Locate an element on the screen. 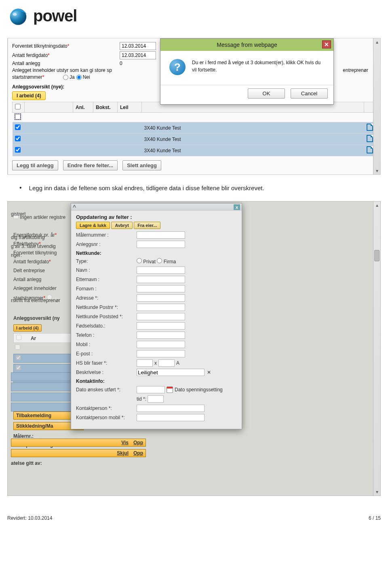 This screenshot has width=388, height=588. input-fornavn is located at coordinates (161, 289).